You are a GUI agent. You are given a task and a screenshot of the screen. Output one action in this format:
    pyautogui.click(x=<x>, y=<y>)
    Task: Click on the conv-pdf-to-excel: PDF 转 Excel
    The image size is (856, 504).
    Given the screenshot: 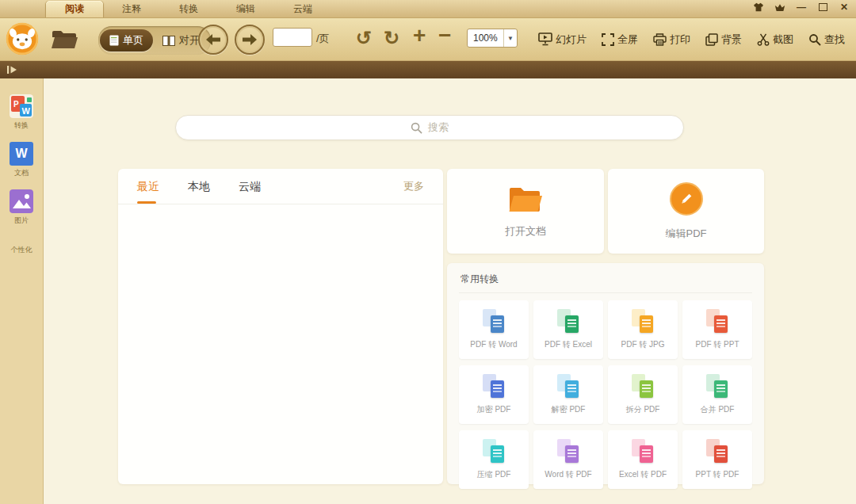 What is the action you would take?
    pyautogui.click(x=568, y=330)
    